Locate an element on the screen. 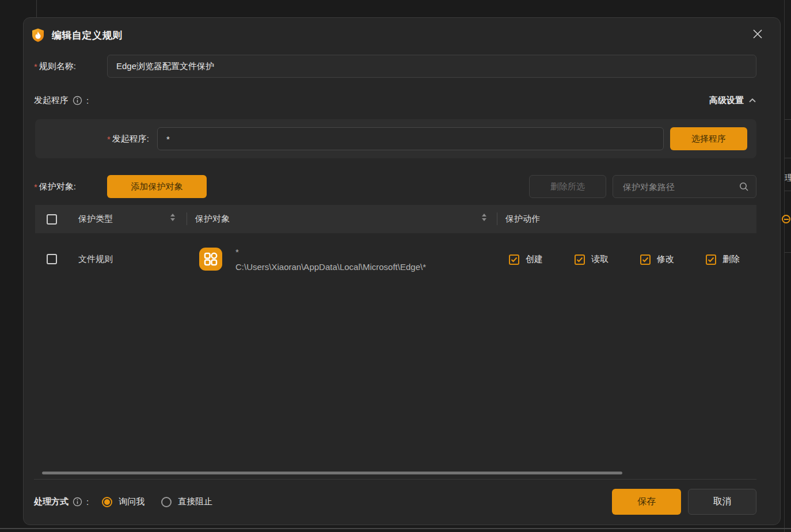 This screenshot has width=791, height=532. protect-toolbar: * 保护对象: 添加保护对象 删除所选 is located at coordinates (402, 187).